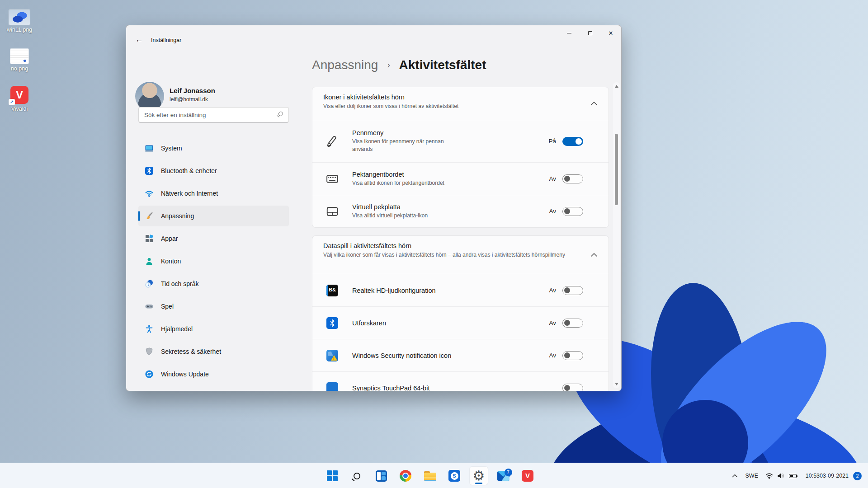 This screenshot has height=488, width=868. I want to click on content-scrollbar, so click(617, 235).